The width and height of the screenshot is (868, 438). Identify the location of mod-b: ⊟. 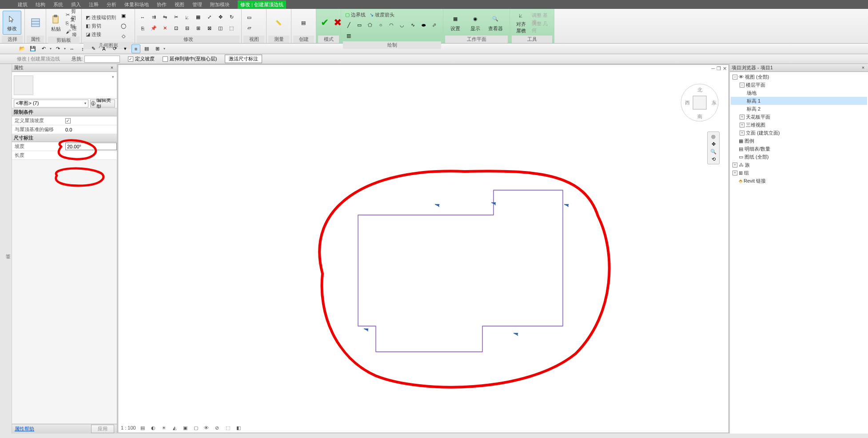
(187, 28).